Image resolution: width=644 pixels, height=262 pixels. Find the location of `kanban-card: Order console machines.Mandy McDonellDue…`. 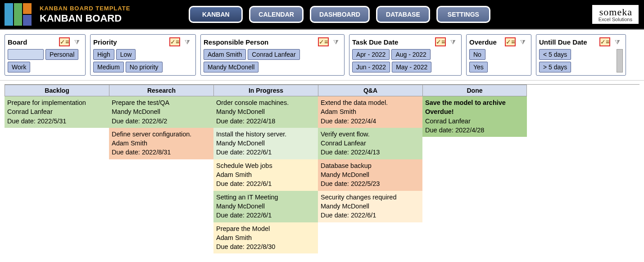

kanban-card: Order console machines.Mandy McDonellDue… is located at coordinates (266, 112).